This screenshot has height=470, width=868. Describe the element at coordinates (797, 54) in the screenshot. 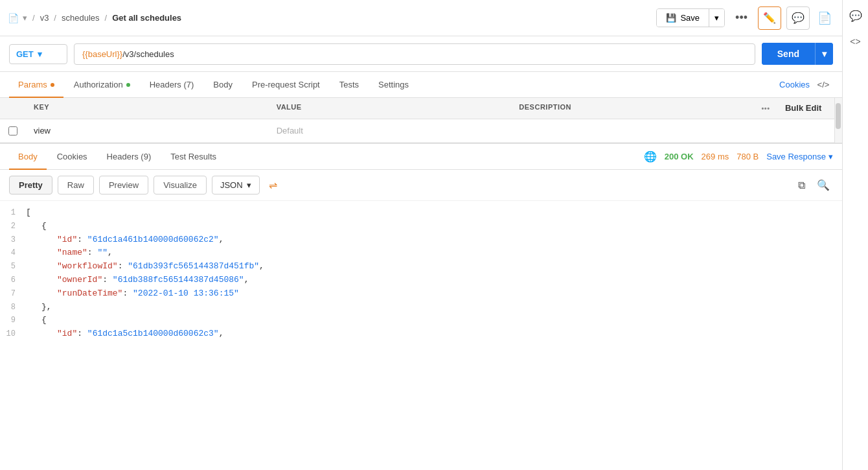

I see `send-button: Send ▾` at that location.